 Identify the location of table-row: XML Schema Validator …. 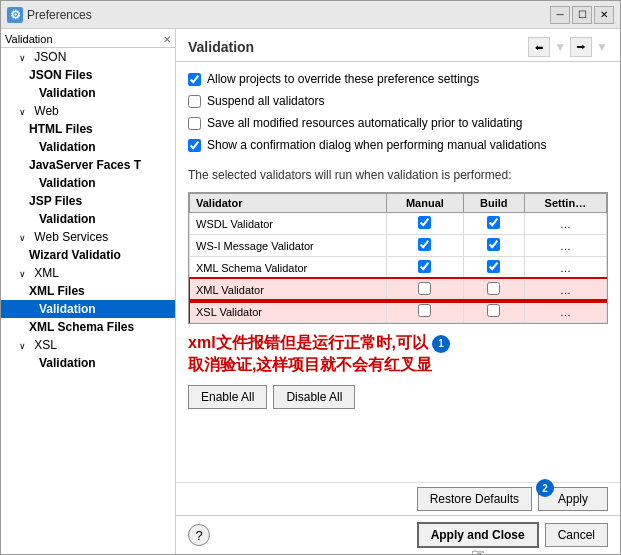
(398, 268).